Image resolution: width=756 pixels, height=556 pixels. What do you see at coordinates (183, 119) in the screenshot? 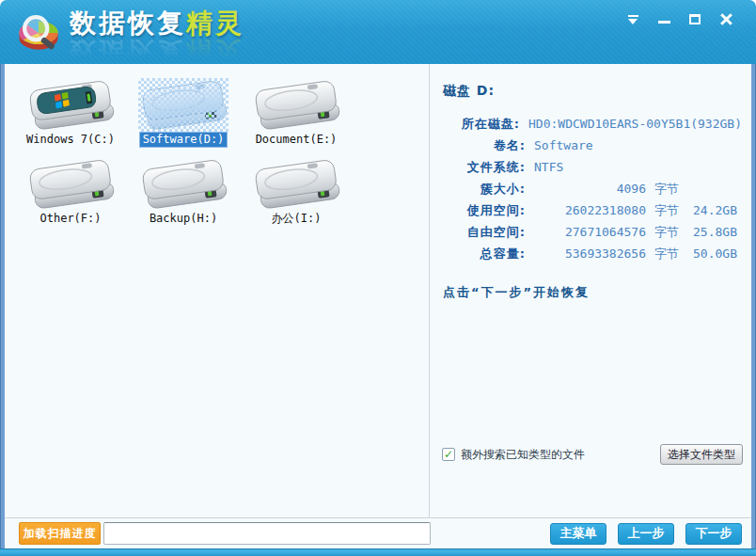
I see `disk-item-software-d: Software(D:)` at bounding box center [183, 119].